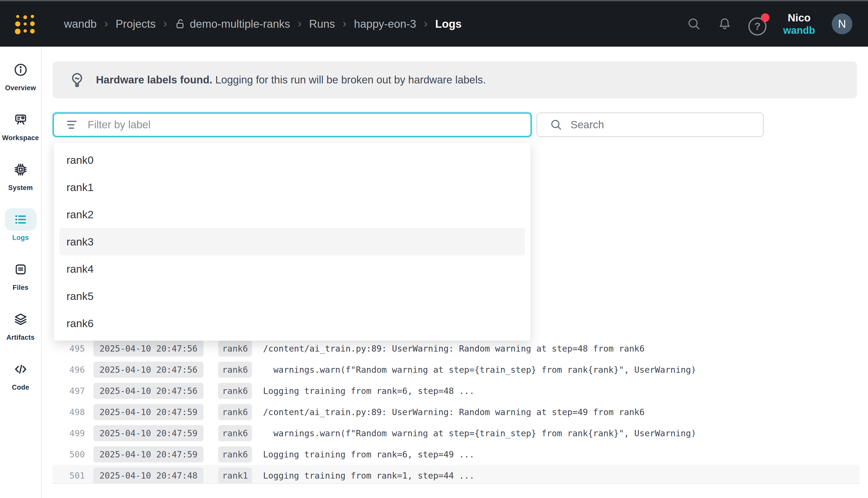 This screenshot has width=868, height=498. I want to click on sidebar-item-label: System, so click(21, 188).